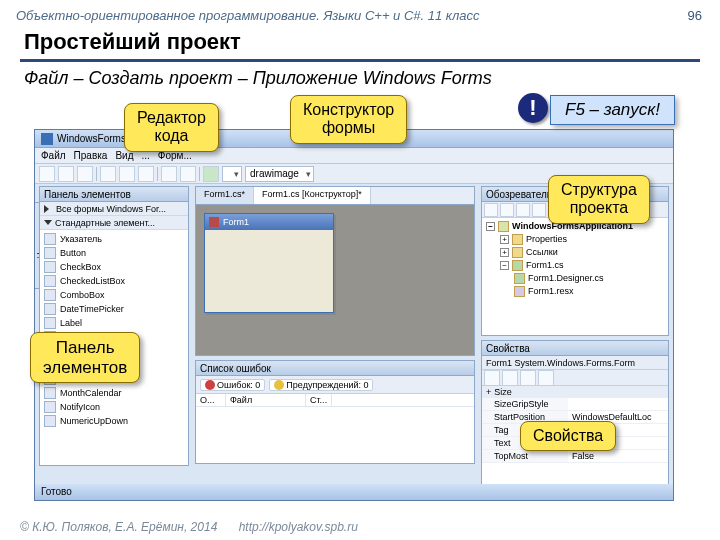 Image resolution: width=720 pixels, height=540 pixels. Describe the element at coordinates (360, 43) in the screenshot. I see `slide-title: Простейший проект` at that location.